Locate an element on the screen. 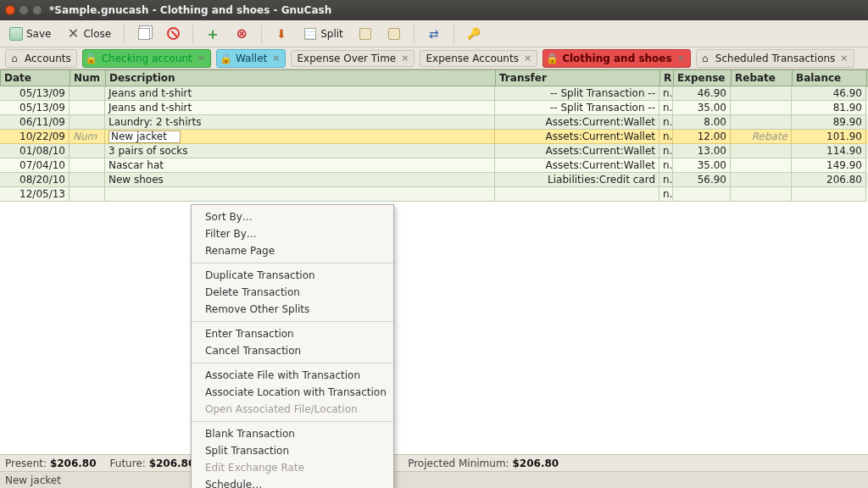  reconcile-button: 🔑 is located at coordinates (474, 34).